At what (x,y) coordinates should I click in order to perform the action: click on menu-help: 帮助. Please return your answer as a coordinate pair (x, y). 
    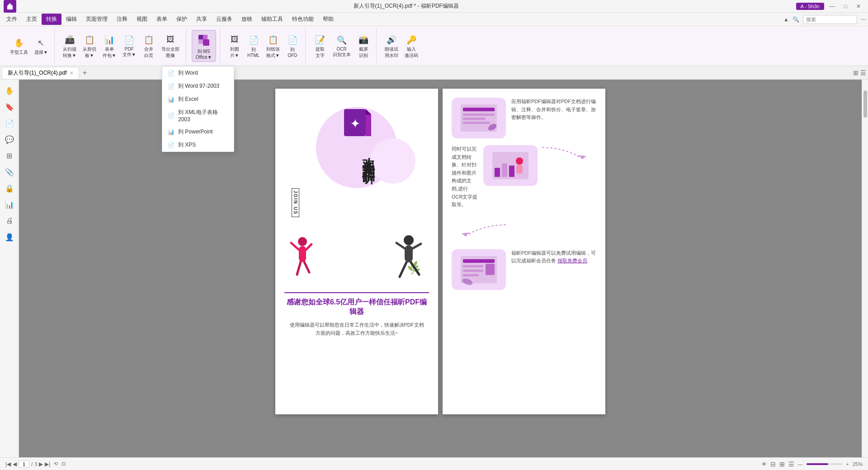
    Looking at the image, I should click on (328, 19).